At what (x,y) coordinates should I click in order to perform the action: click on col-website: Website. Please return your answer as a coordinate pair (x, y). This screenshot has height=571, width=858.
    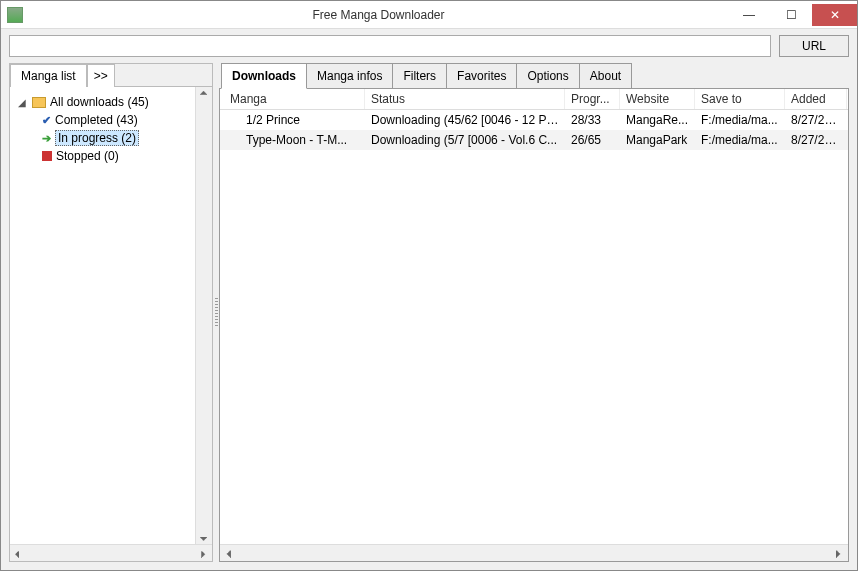
    Looking at the image, I should click on (658, 99).